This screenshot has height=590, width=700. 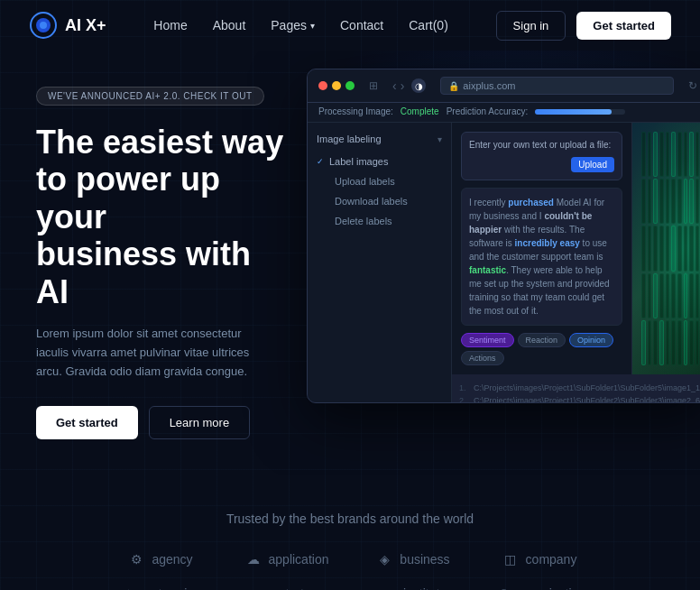 I want to click on brand-institute-label: institute, so click(x=425, y=588).